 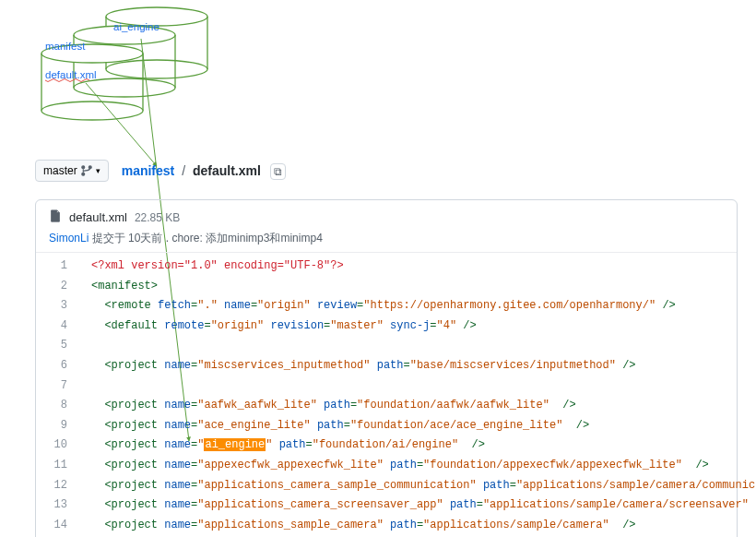 What do you see at coordinates (386, 306) in the screenshot?
I see `code-line: 3 <remote fetch="." name="origin" review…` at bounding box center [386, 306].